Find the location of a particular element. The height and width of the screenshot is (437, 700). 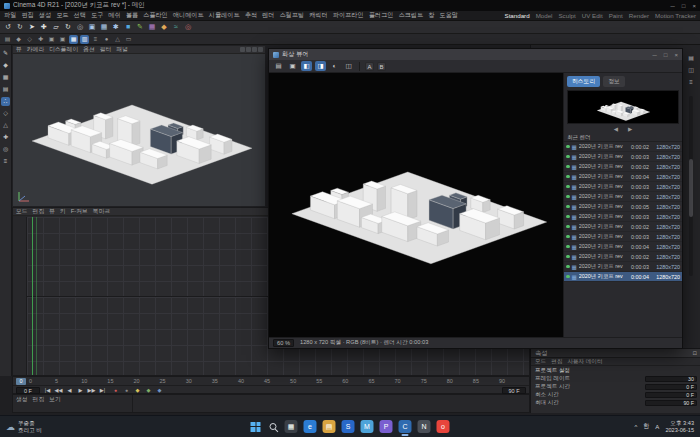

texture-mode-icon: ▦ is located at coordinates (6, 78).